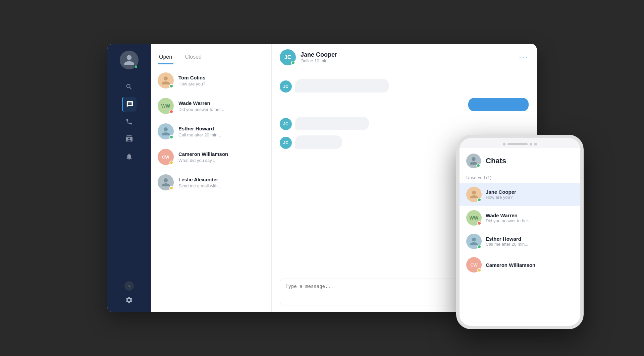 This screenshot has width=644, height=356. I want to click on conversation-info: Leslie Alexander Send me a mail with..., so click(221, 182).